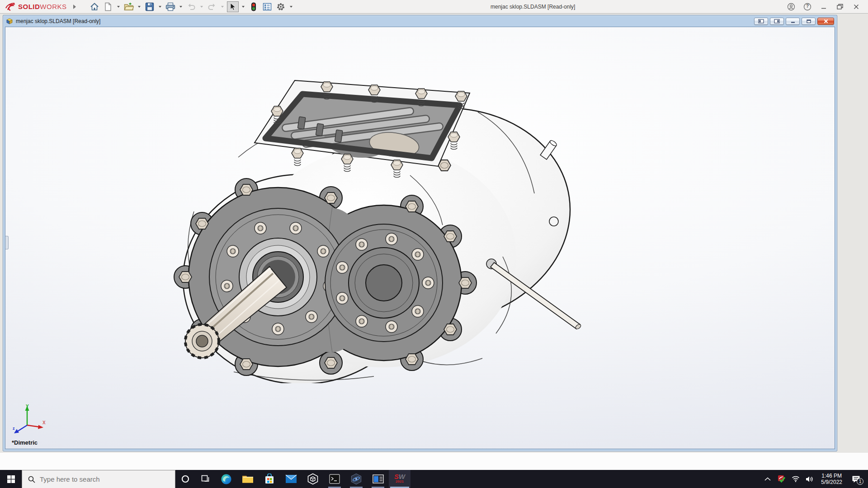 This screenshot has height=488, width=868. What do you see at coordinates (356, 479) in the screenshot?
I see `edrawings-icon` at bounding box center [356, 479].